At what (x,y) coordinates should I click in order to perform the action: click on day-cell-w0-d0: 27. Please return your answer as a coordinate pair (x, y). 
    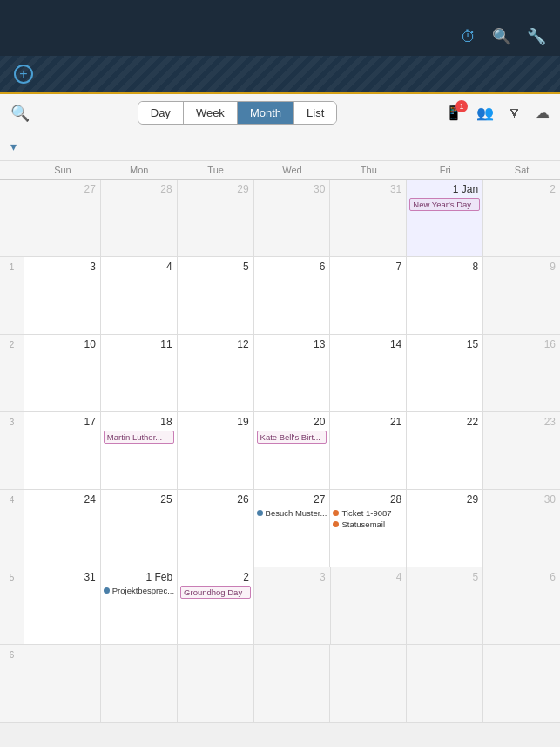
    Looking at the image, I should click on (63, 218).